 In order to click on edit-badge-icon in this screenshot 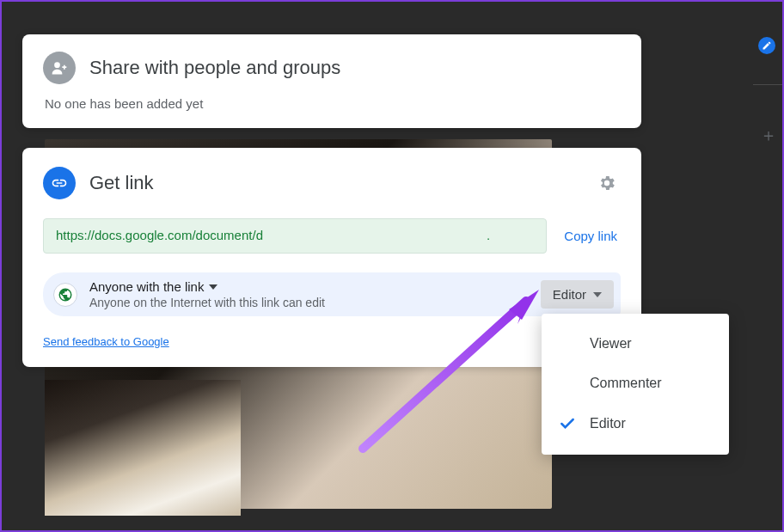, I will do `click(767, 46)`.